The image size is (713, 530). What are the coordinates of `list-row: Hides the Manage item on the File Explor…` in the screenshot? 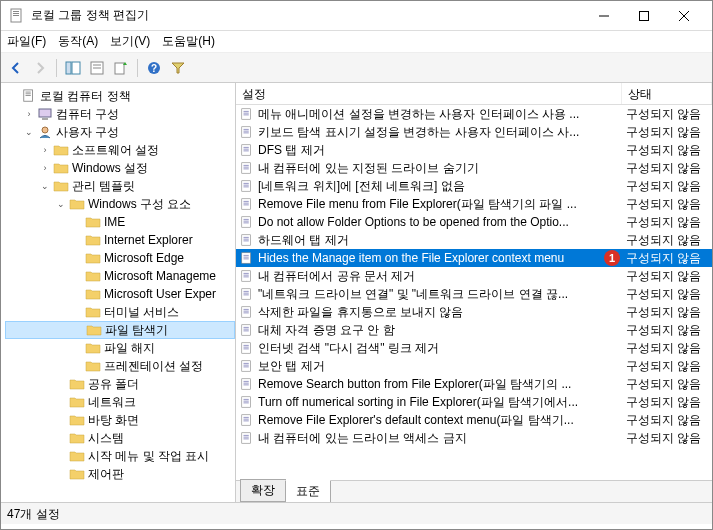 It's located at (474, 258).